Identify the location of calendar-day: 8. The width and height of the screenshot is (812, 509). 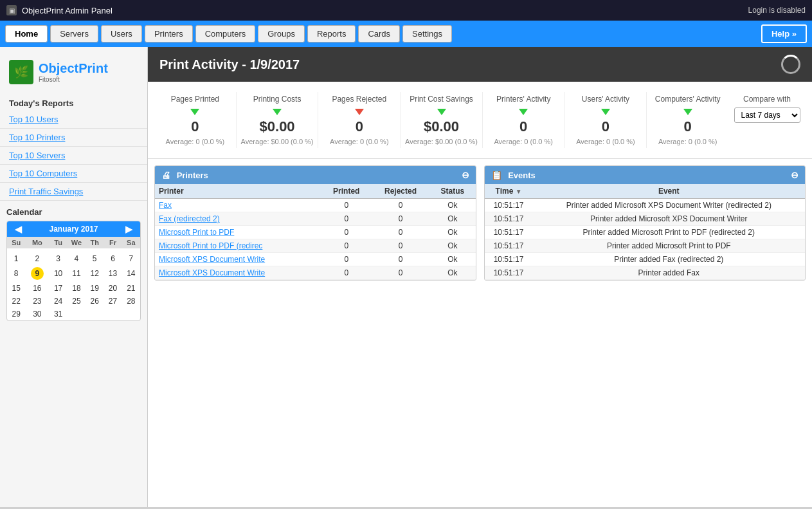
(16, 273).